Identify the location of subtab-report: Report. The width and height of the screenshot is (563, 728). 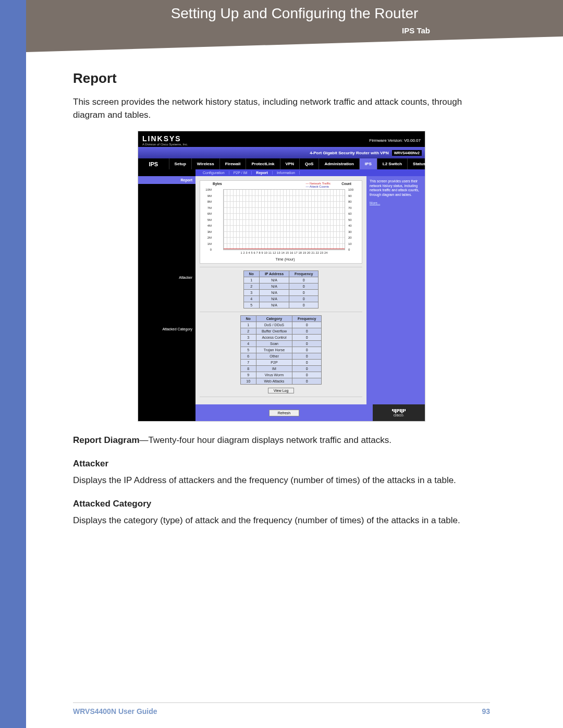
(262, 173).